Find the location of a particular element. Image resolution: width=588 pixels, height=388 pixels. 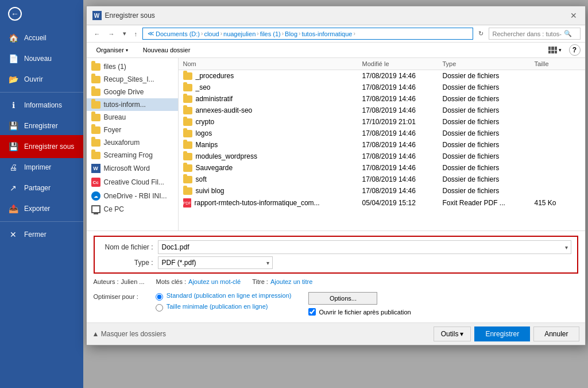

table-row: administratif 17/08/2019 14:46 Dossier d… is located at coordinates (382, 99).